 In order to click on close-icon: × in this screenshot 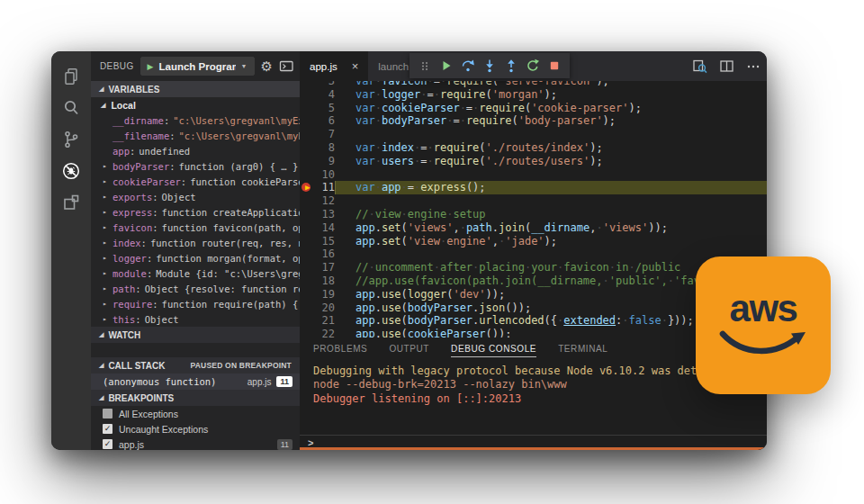, I will do `click(356, 67)`.